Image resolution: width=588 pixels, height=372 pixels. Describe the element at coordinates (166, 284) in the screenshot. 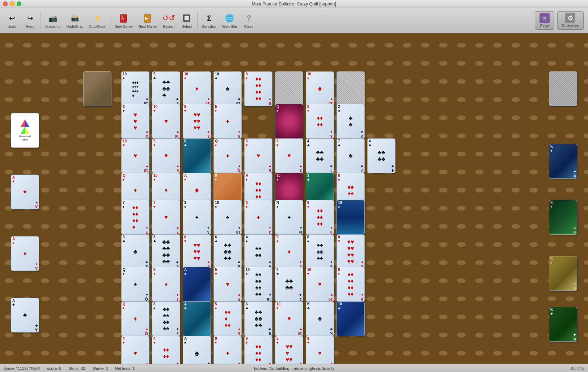

I see `card-6h-r7: 6♦ ♦ 6♦` at that location.